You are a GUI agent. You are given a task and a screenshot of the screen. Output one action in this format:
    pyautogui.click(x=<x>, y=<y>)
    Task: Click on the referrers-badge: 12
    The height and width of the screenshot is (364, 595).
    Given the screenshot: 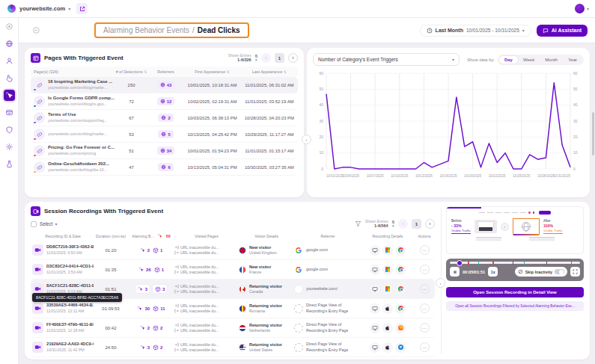 What is the action you would take?
    pyautogui.click(x=166, y=102)
    